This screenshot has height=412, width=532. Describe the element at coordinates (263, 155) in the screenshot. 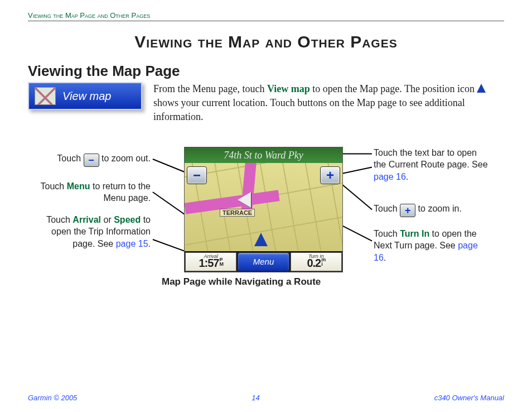

I see `gps-text-bar: 74th St to Ward Pky` at that location.